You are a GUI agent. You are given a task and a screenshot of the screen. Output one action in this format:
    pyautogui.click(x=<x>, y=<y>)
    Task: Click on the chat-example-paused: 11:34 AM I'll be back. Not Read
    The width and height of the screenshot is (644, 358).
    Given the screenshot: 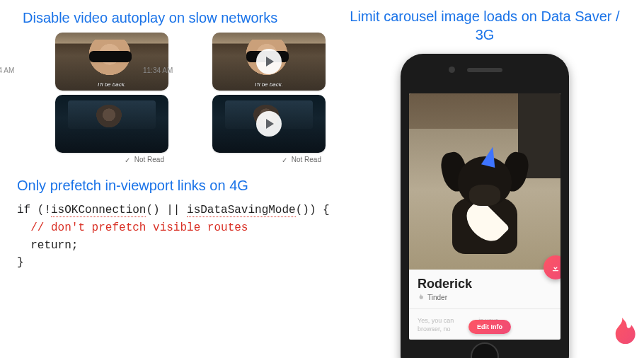 What is the action you would take?
    pyautogui.click(x=251, y=98)
    